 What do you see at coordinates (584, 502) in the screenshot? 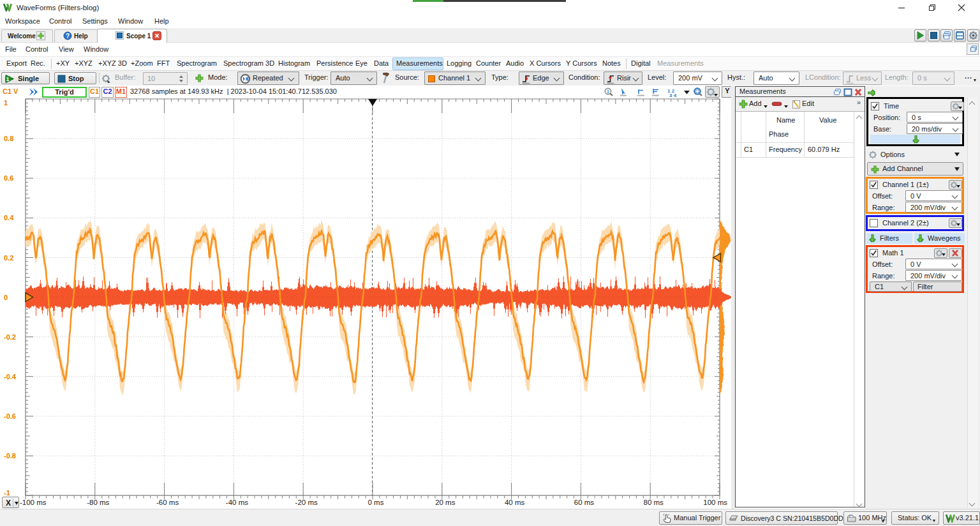
I see `svg-text: 60 ms` at bounding box center [584, 502].